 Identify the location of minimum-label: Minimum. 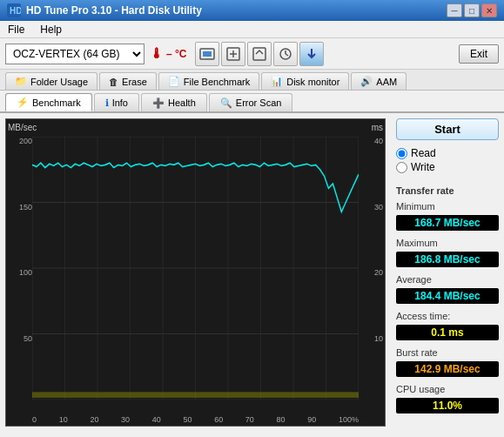
(447, 206).